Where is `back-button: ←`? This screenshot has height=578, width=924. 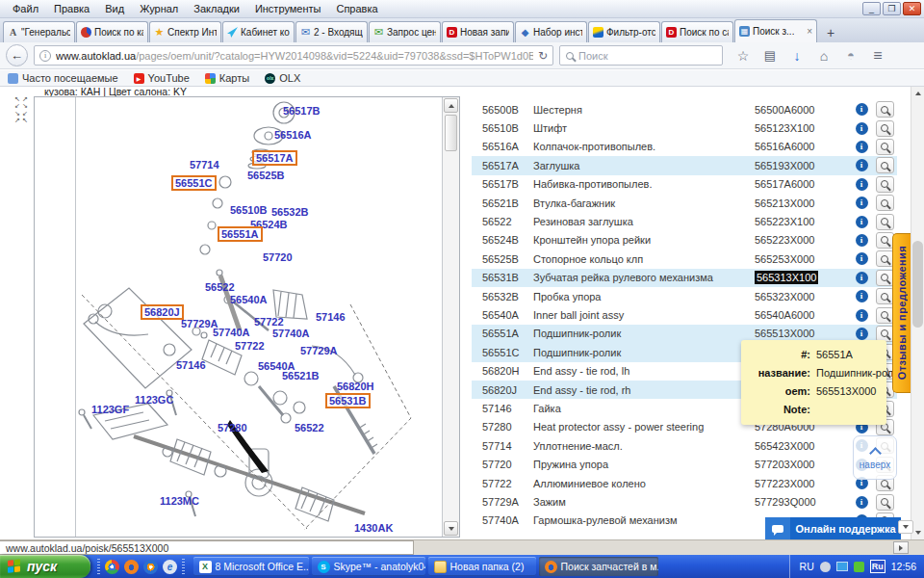 back-button: ← is located at coordinates (17, 56).